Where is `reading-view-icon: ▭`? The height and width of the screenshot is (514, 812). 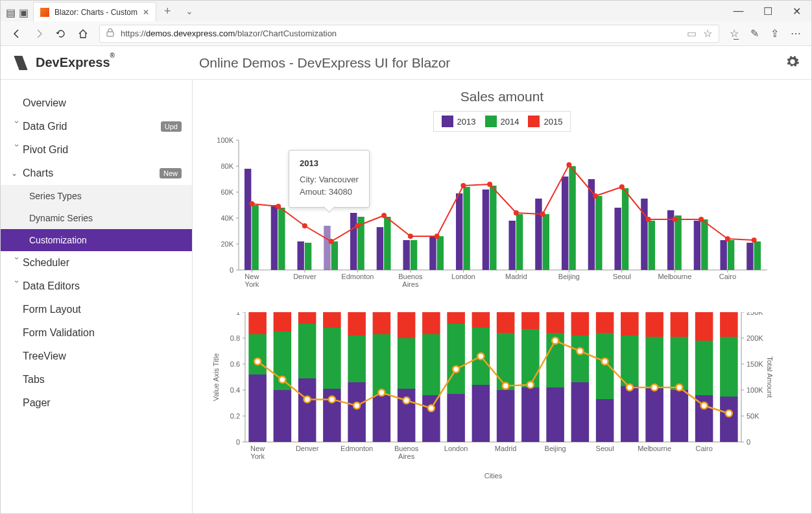 reading-view-icon: ▭ is located at coordinates (691, 34).